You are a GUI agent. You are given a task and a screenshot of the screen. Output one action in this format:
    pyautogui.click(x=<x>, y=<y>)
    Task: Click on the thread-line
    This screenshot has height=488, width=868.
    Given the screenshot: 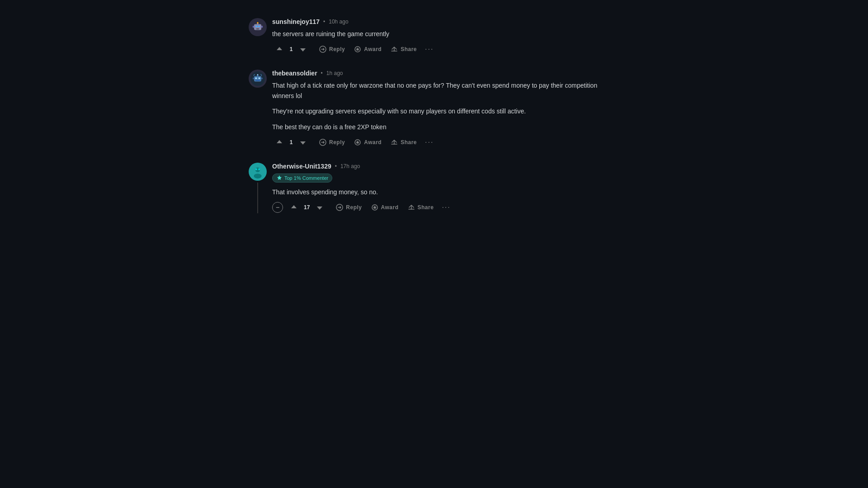 What is the action you would take?
    pyautogui.click(x=258, y=198)
    